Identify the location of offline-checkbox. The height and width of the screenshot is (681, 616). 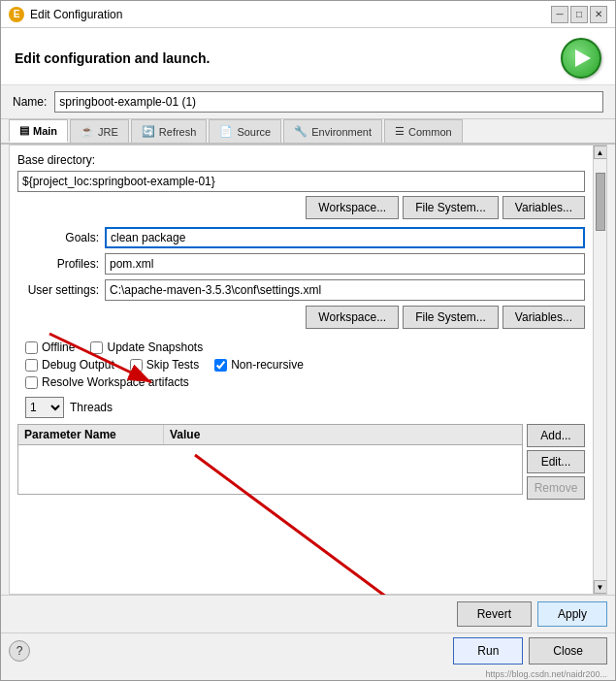
(31, 347).